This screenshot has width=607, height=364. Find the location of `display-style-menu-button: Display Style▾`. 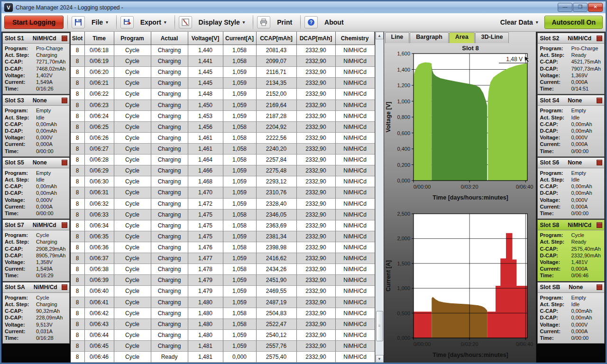

display-style-menu-button: Display Style▾ is located at coordinates (222, 22).